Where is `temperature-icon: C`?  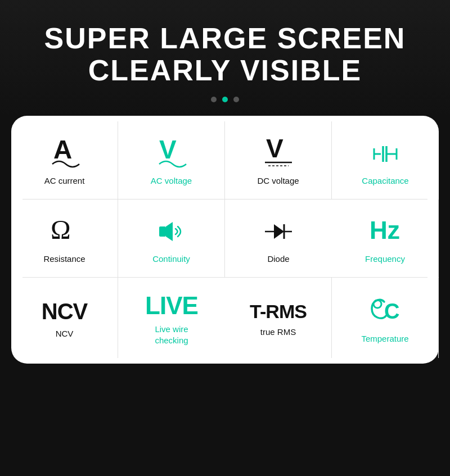 temperature-icon: C is located at coordinates (385, 311).